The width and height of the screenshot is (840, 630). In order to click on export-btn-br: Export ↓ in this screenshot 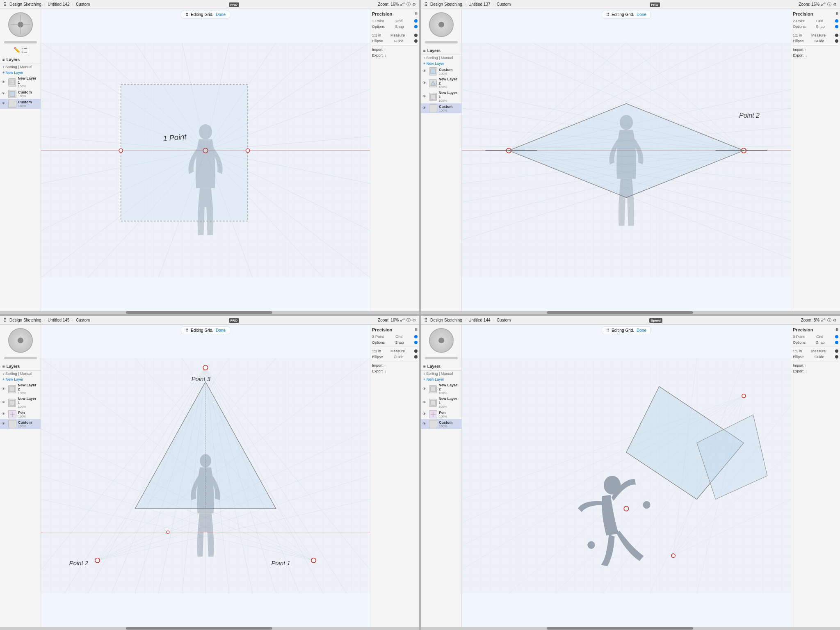, I will do `click(815, 371)`.